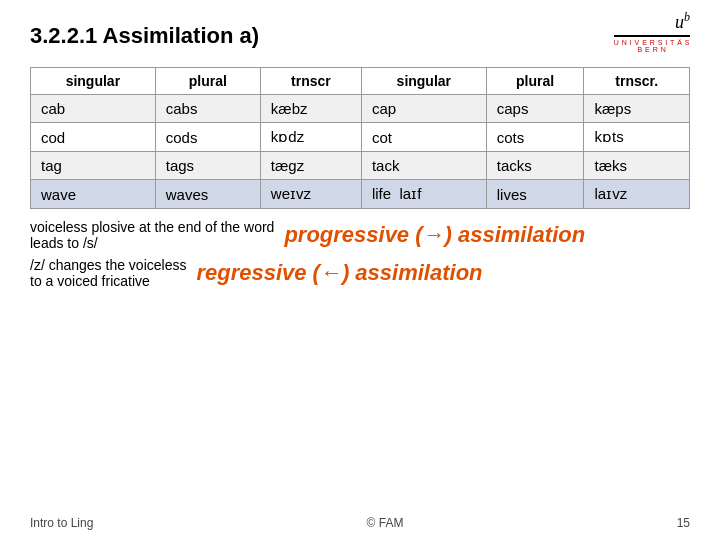 The height and width of the screenshot is (540, 720). What do you see at coordinates (310, 194) in the screenshot?
I see `cell-trnscr1: weɪvz` at bounding box center [310, 194].